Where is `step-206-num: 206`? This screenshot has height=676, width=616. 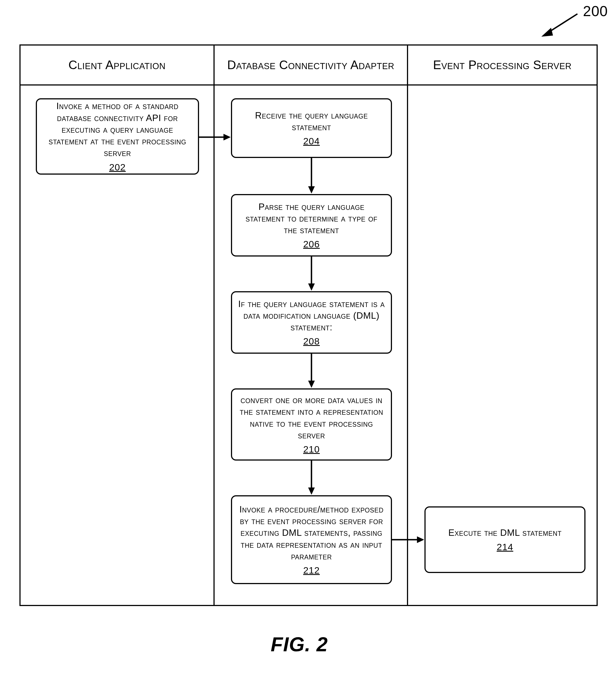 step-206-num: 206 is located at coordinates (312, 244).